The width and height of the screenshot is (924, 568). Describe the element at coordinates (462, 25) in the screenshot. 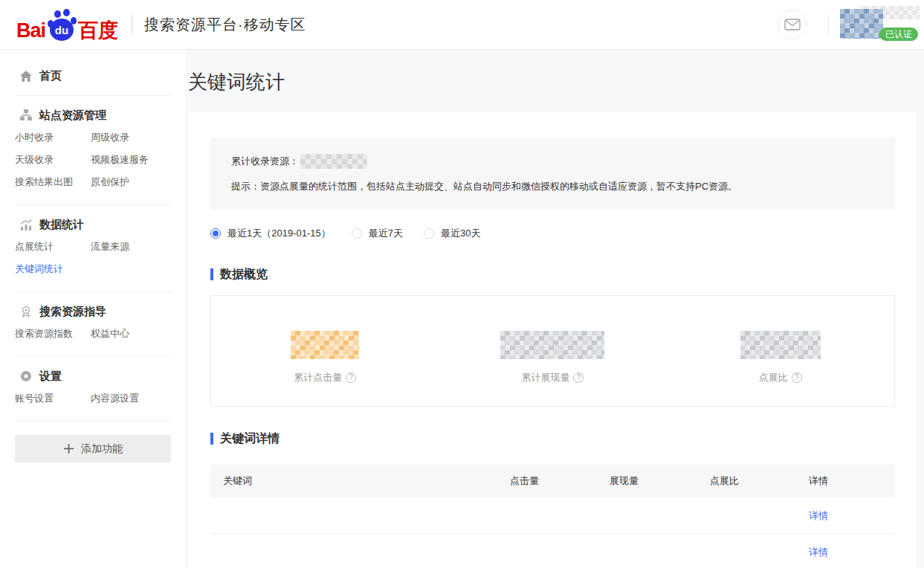

I see `top-header: Bai du 百度 搜索资源平台·移动专区 已认证` at that location.